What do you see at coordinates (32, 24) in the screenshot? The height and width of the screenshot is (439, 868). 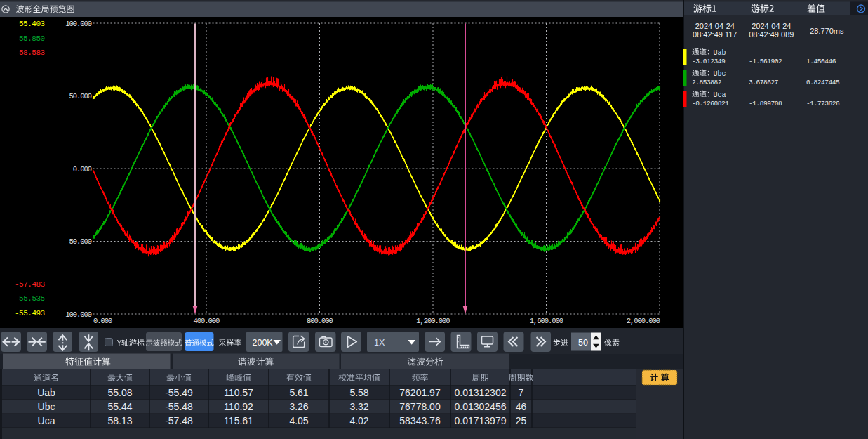 I see `svg-text: 55.403` at bounding box center [32, 24].